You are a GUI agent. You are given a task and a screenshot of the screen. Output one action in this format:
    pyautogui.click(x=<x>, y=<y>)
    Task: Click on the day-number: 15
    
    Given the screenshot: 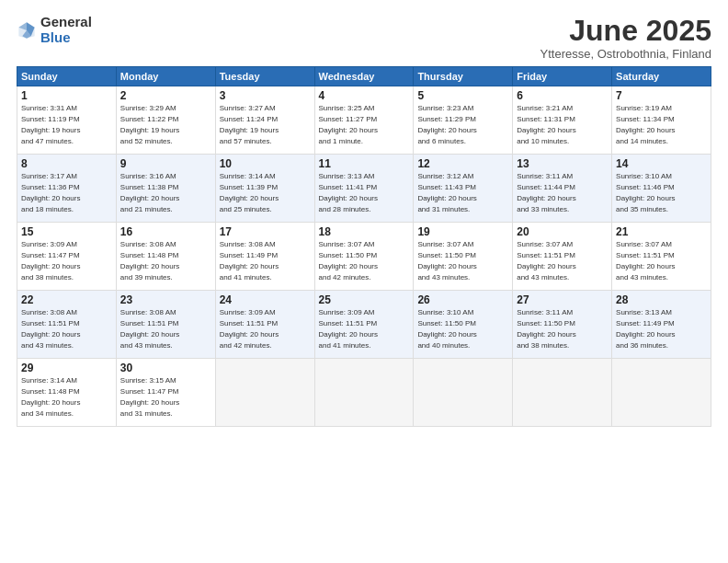 What is the action you would take?
    pyautogui.click(x=66, y=232)
    